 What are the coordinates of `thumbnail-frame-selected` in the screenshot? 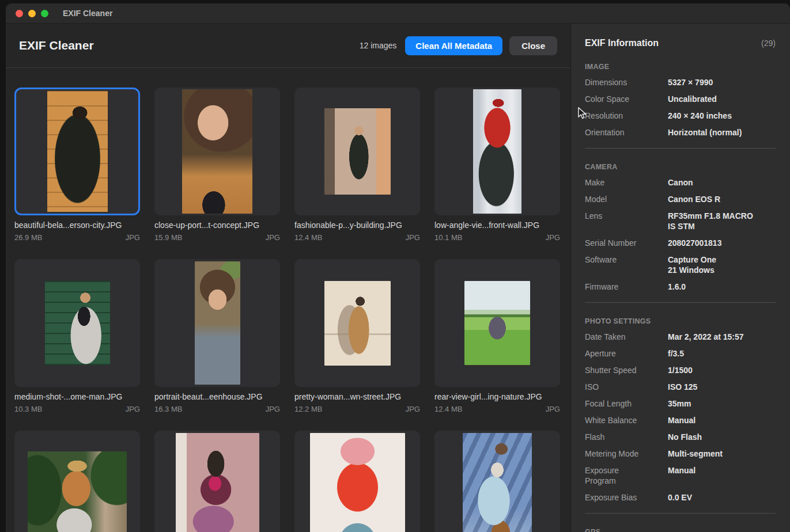 It's located at (77, 151).